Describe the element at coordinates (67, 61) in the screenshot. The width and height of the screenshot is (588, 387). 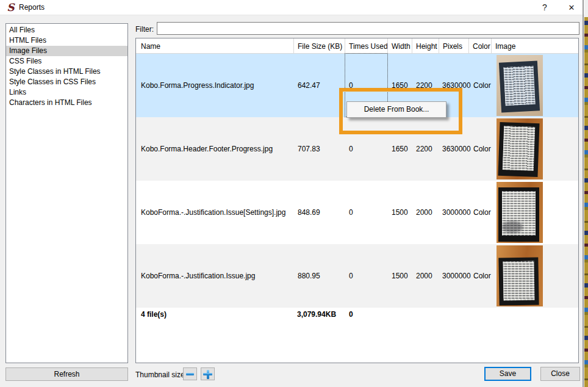
I see `sidebar-item-css-files: CSS Files` at that location.